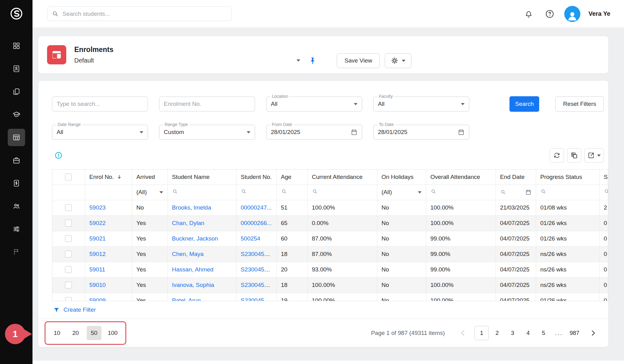  I want to click on help-button, so click(550, 14).